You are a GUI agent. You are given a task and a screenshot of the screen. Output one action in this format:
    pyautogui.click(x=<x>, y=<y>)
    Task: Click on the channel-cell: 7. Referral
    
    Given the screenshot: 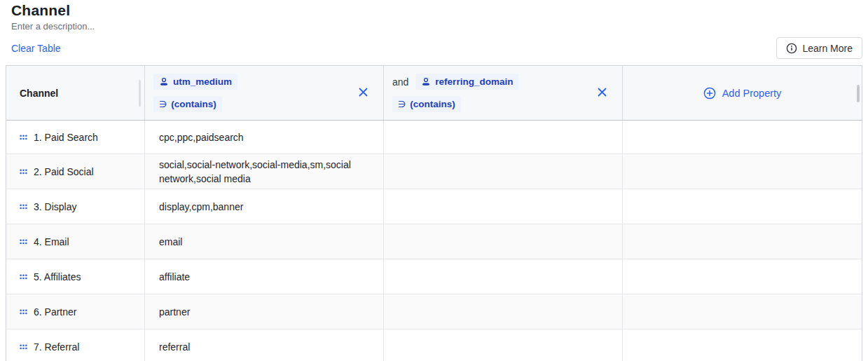 What is the action you would take?
    pyautogui.click(x=76, y=345)
    